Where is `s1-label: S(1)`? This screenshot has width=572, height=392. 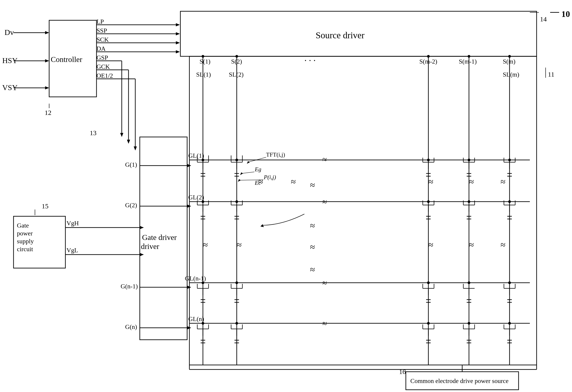 s1-label: S(1) is located at coordinates (205, 61).